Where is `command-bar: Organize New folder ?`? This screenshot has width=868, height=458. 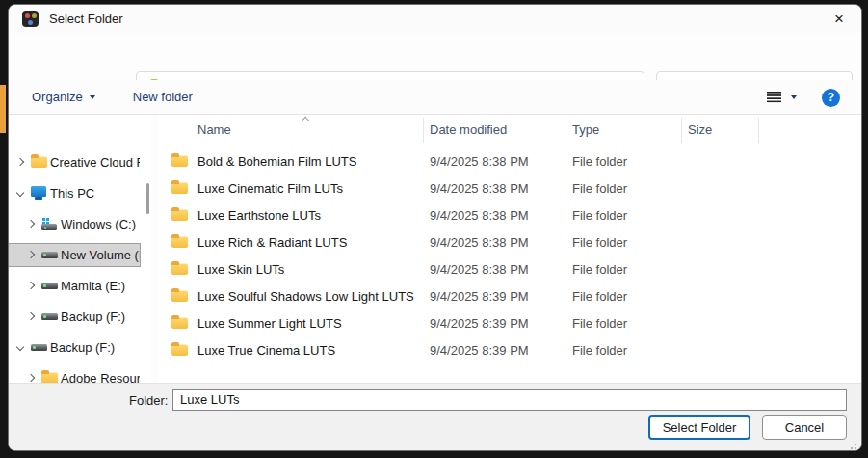 command-bar: Organize New folder ? is located at coordinates (435, 97).